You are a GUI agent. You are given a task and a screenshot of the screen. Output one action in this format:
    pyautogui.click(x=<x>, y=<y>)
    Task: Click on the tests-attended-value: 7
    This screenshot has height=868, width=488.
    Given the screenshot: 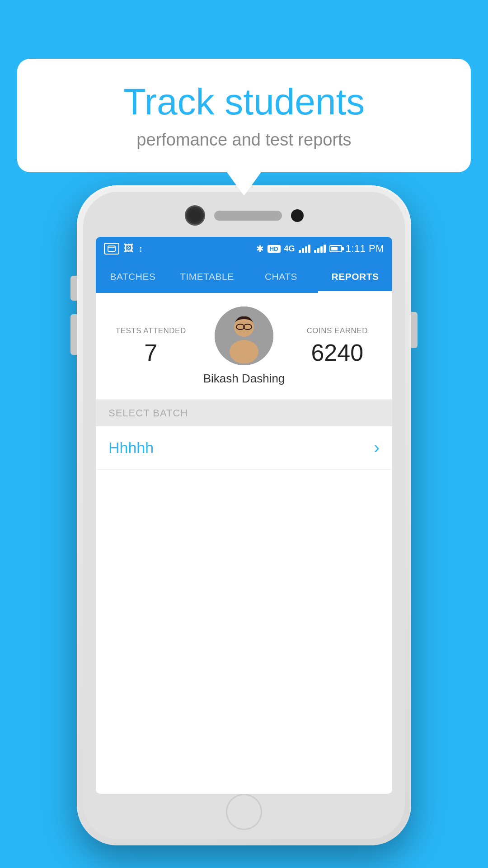 What is the action you would take?
    pyautogui.click(x=151, y=353)
    